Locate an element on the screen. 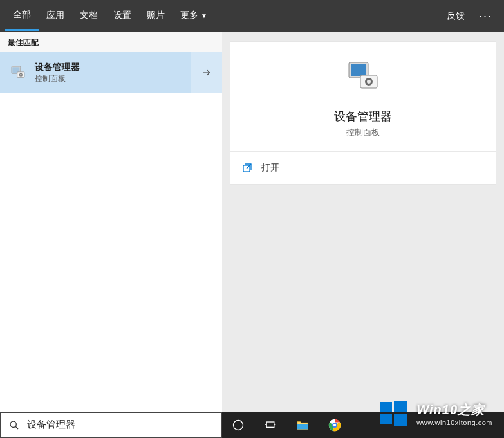  tab-label: 更多 is located at coordinates (189, 15).